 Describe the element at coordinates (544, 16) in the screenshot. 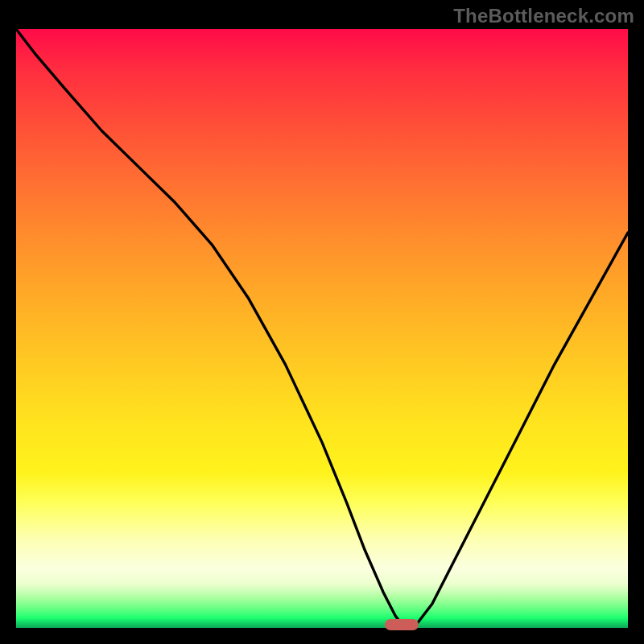

I see `watermark-text: TheBottleneck.com` at that location.